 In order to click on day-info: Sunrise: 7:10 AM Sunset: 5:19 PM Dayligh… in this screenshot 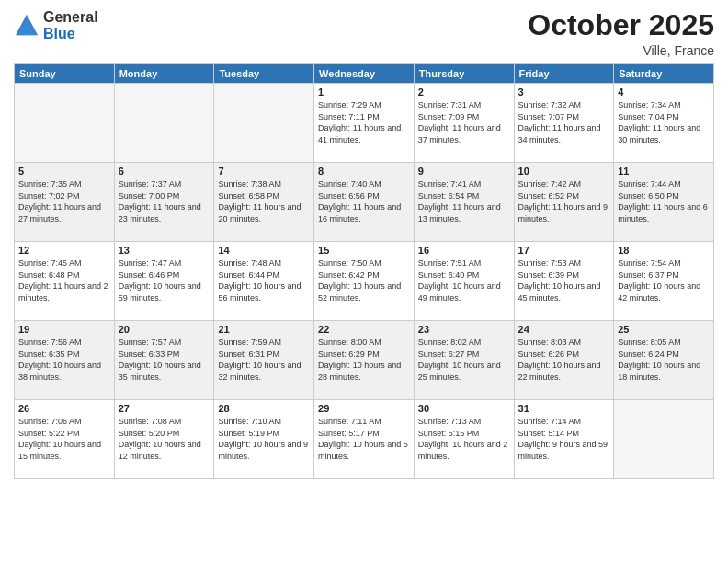, I will do `click(264, 439)`.